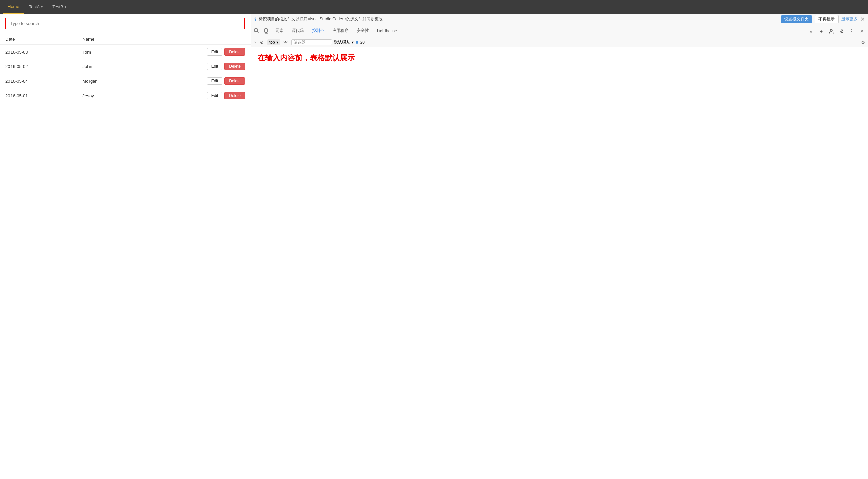 The height and width of the screenshot is (479, 868). What do you see at coordinates (274, 42) in the screenshot?
I see `context-selector: top ▾` at bounding box center [274, 42].